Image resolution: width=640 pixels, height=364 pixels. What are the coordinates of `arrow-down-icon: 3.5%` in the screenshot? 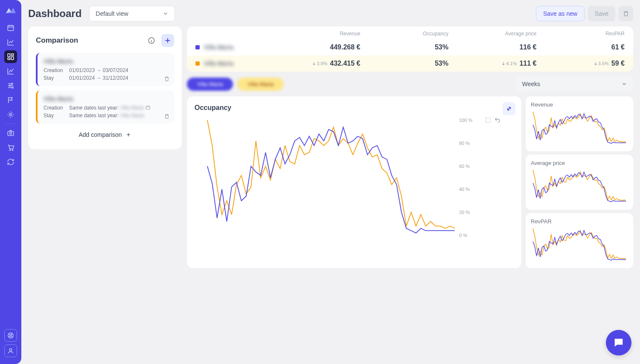 It's located at (601, 64).